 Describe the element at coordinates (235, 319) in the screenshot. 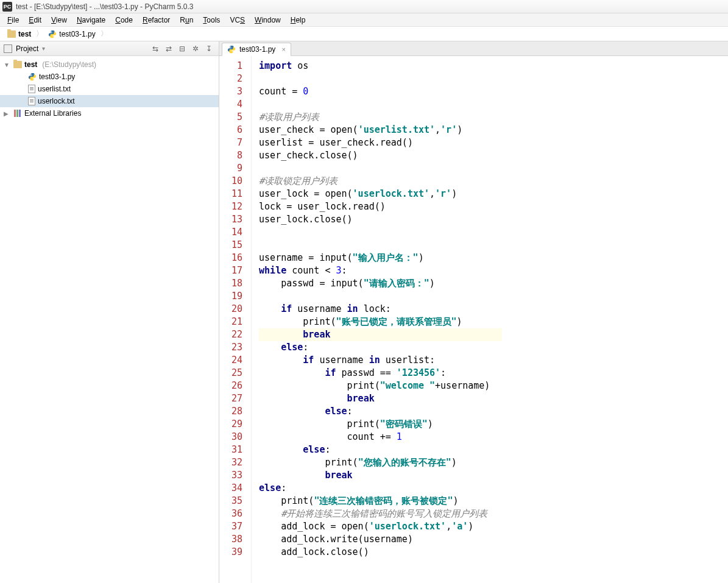

I see `line-gutter: 1234567891011121314151617181920212223242…` at that location.